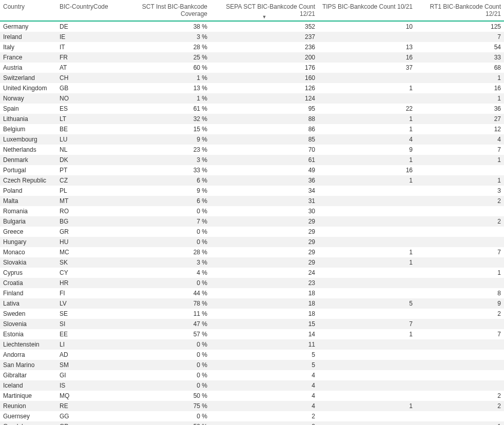 This screenshot has height=425, width=504. What do you see at coordinates (252, 129) in the screenshot?
I see `table-row: BelgiumBE15 %86112` at bounding box center [252, 129].